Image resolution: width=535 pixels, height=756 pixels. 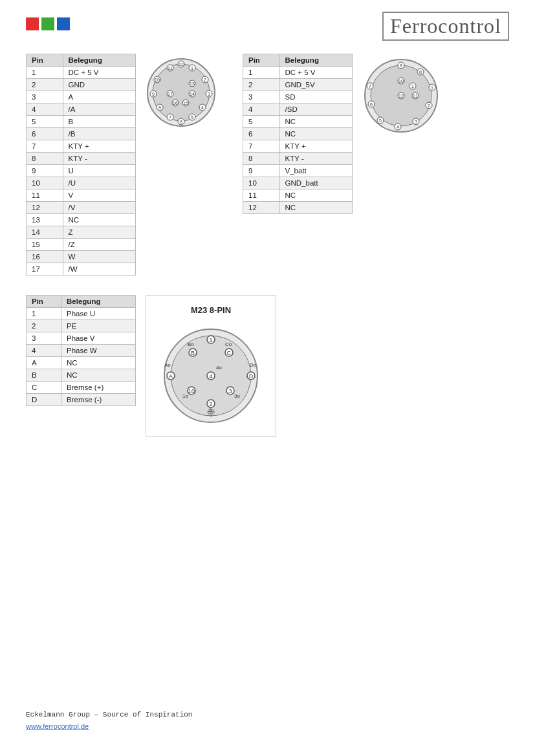 I want to click on m23-title: M23 8-PIN, so click(x=211, y=310).